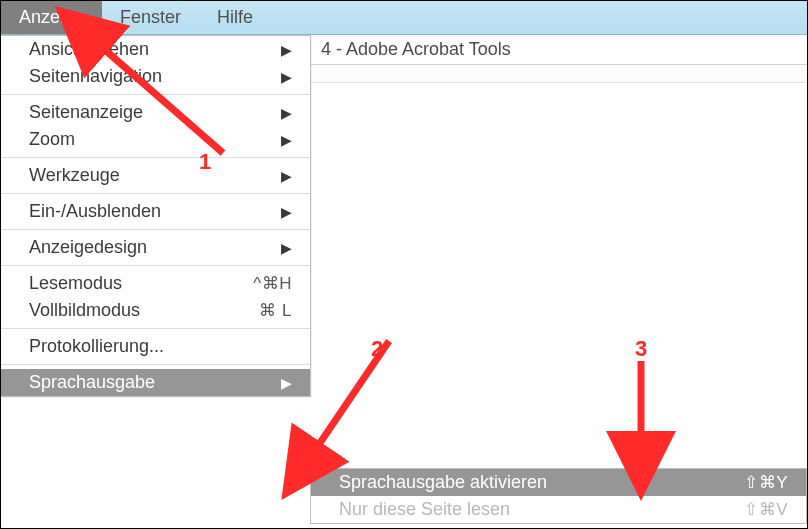 The image size is (808, 529). Describe the element at coordinates (150, 18) in the screenshot. I see `menubar-item-fenster: Fenster` at that location.